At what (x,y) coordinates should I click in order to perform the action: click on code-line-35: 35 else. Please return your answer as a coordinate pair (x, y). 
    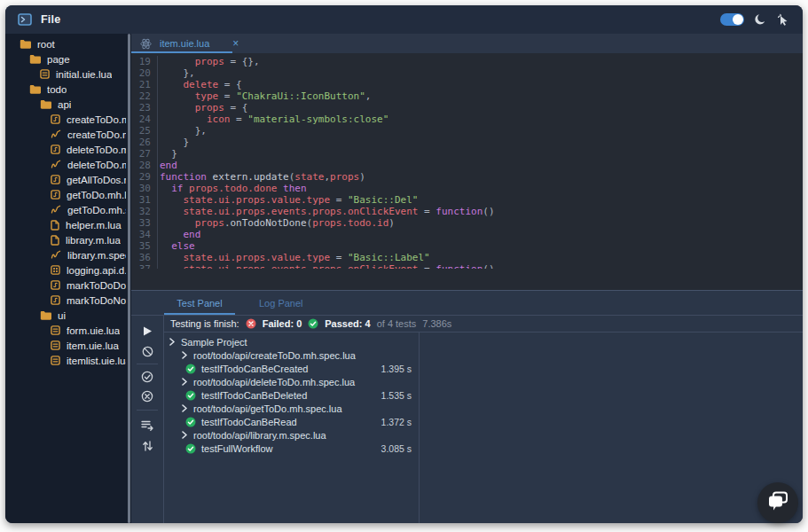
    Looking at the image, I should click on (467, 246).